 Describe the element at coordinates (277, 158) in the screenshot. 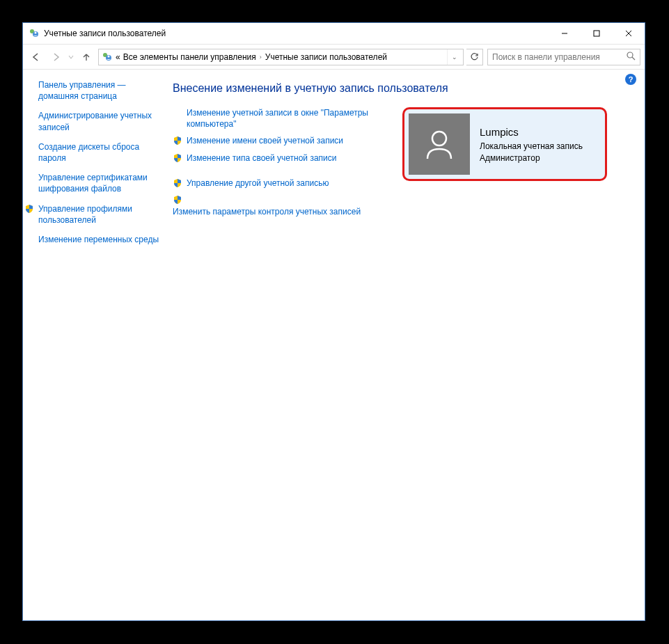

I see `action-change-type: Изменение типа своей учетной записи` at that location.